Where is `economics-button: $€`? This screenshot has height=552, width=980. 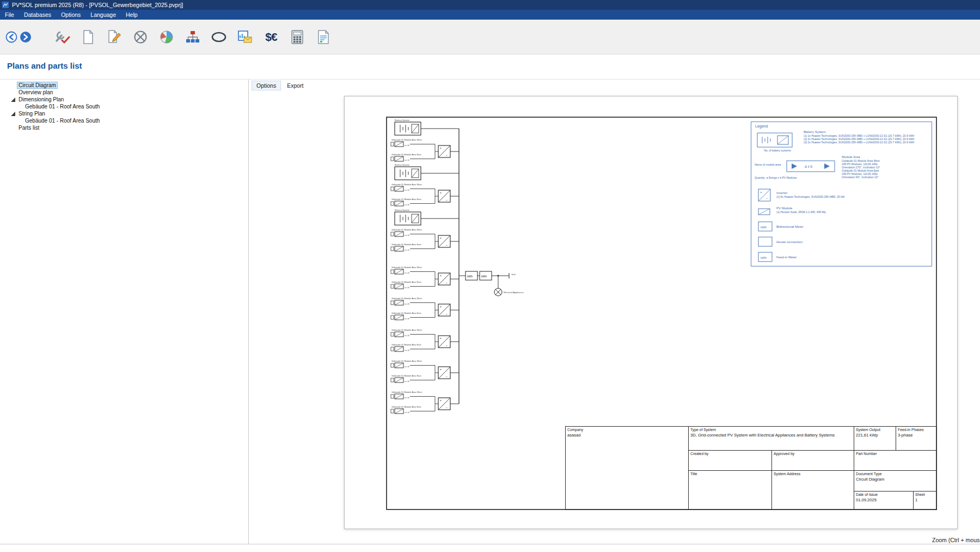
economics-button: $€ is located at coordinates (271, 37).